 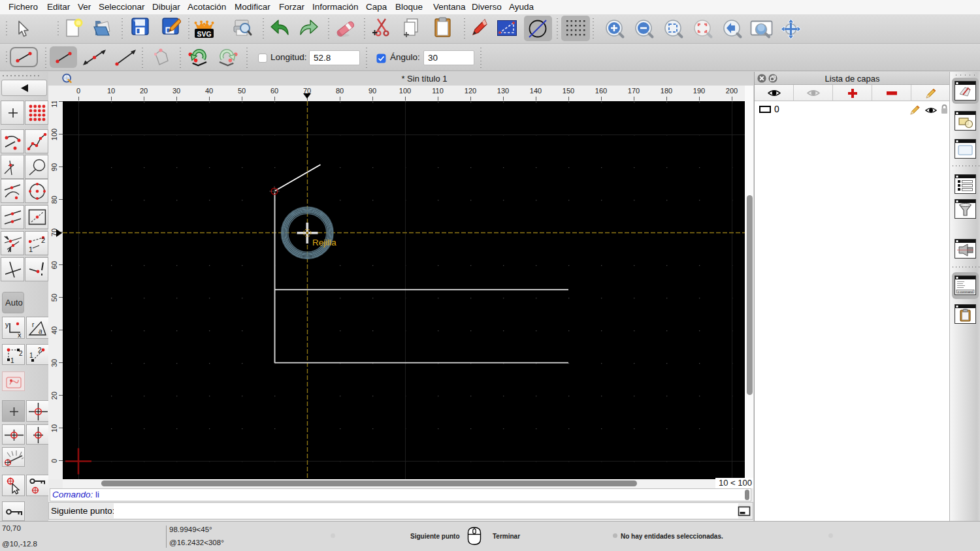 I want to click on svg-text: 170, so click(x=634, y=91).